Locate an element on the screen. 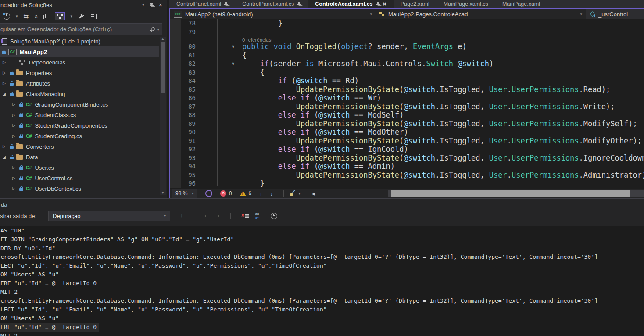 This screenshot has height=336, width=644. collapse-all-icon: » is located at coordinates (36, 16).